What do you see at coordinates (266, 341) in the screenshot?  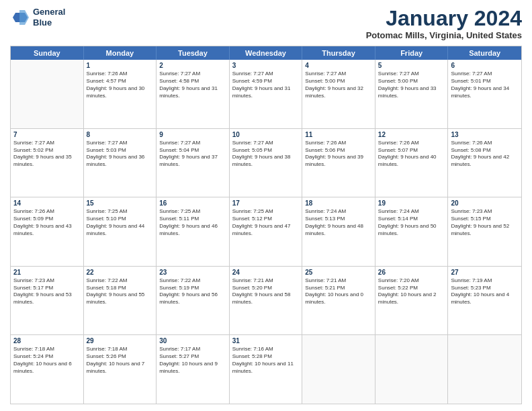 I see `day-number: 31` at bounding box center [266, 341].